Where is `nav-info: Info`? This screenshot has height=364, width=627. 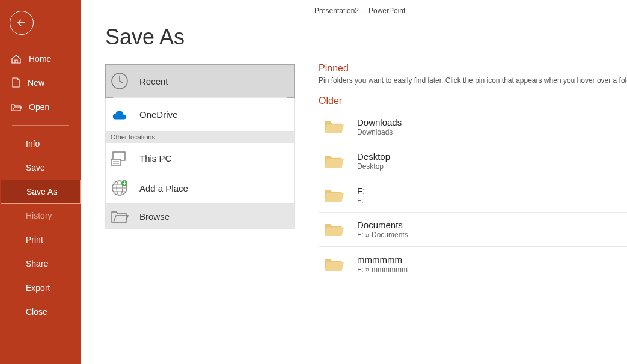
nav-info: Info is located at coordinates (41, 144).